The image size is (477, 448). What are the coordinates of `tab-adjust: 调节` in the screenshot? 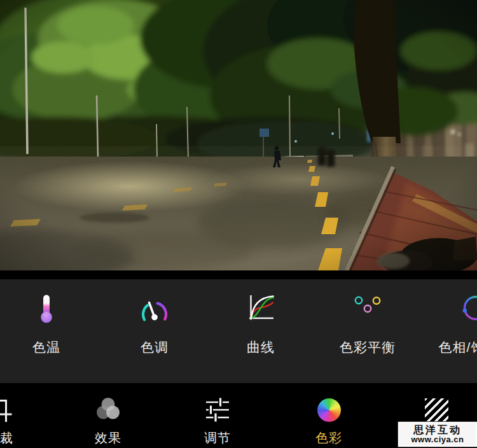 It's located at (218, 415).